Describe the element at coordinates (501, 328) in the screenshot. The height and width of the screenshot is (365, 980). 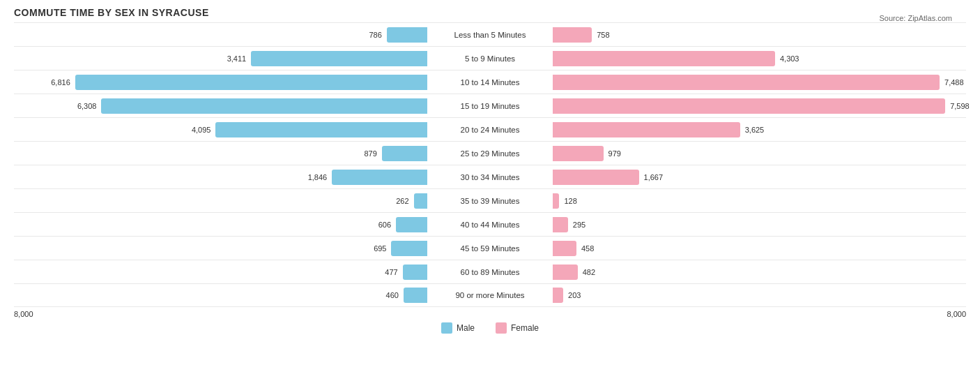
I see `legend-female-box` at that location.